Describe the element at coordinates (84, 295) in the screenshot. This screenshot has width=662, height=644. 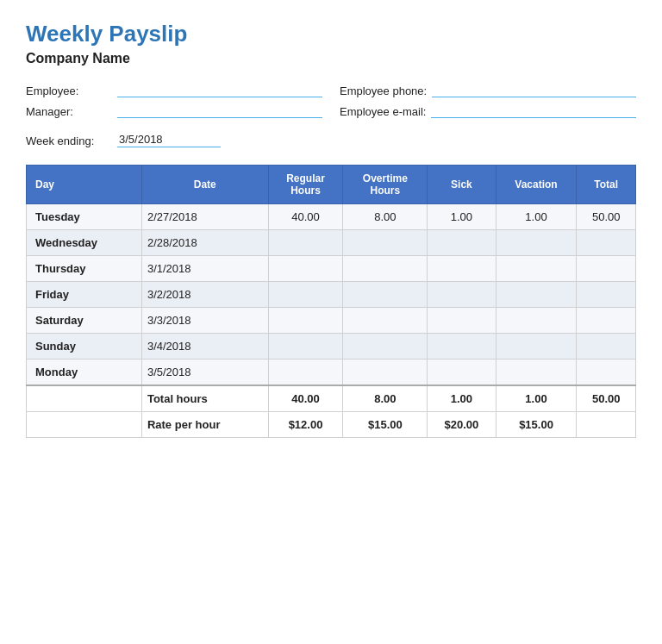
I see `cell-day: Friday` at that location.